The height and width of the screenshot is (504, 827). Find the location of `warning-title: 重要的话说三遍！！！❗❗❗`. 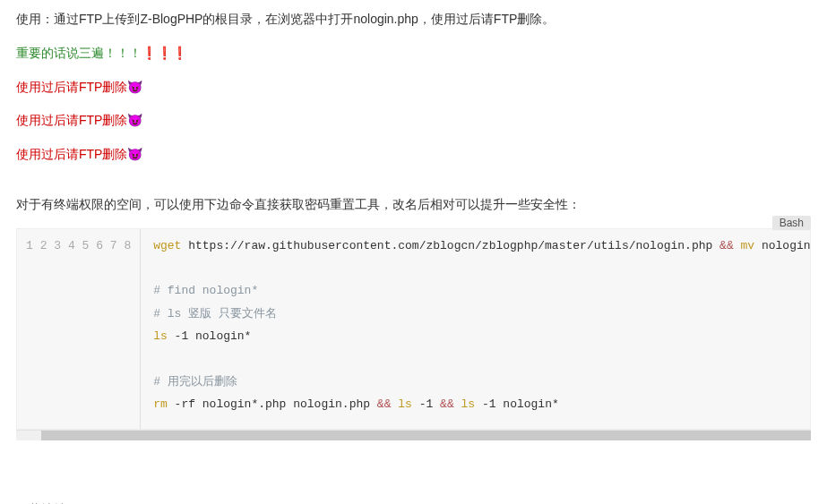

warning-title: 重要的话说三遍！！！❗❗❗ is located at coordinates (414, 54).